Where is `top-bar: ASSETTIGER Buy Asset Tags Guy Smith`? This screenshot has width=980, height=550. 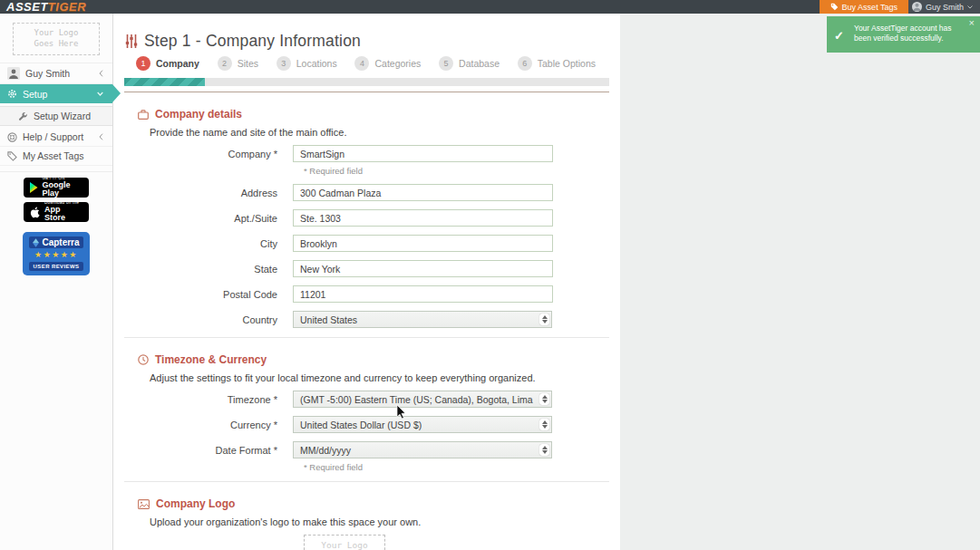 top-bar: ASSETTIGER Buy Asset Tags Guy Smith is located at coordinates (490, 7).